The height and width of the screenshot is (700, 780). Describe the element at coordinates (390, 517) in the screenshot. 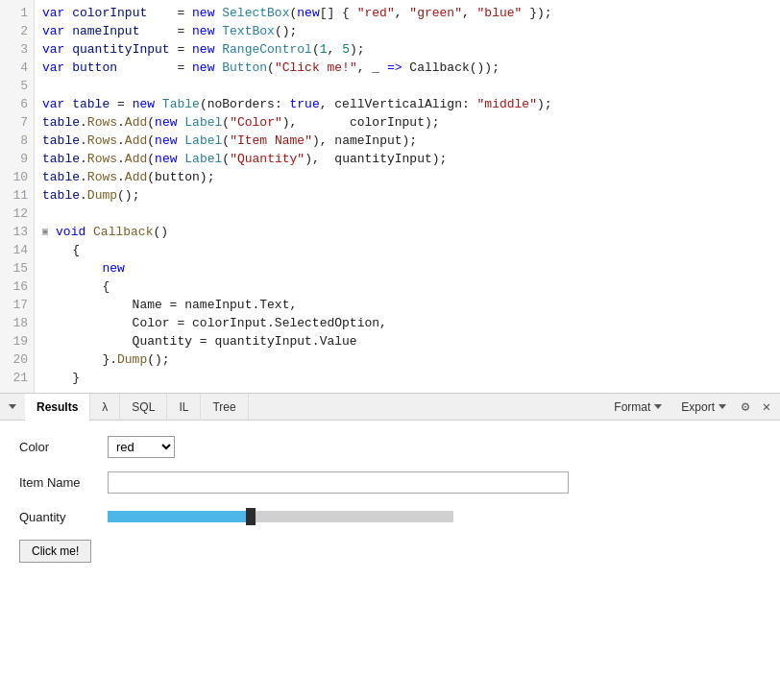

I see `quantity-row: Quantity` at that location.